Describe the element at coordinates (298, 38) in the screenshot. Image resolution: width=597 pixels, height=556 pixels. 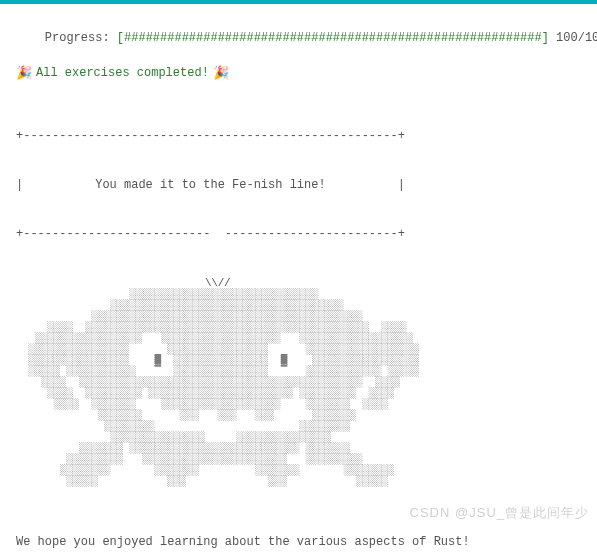
I see `progress-line: Progress: [#############################…` at that location.